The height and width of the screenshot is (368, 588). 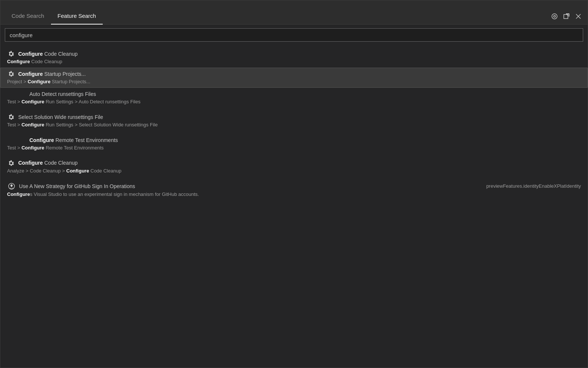 I want to click on result-subtitle: Project > Configure Startup Projects..., so click(x=294, y=82).